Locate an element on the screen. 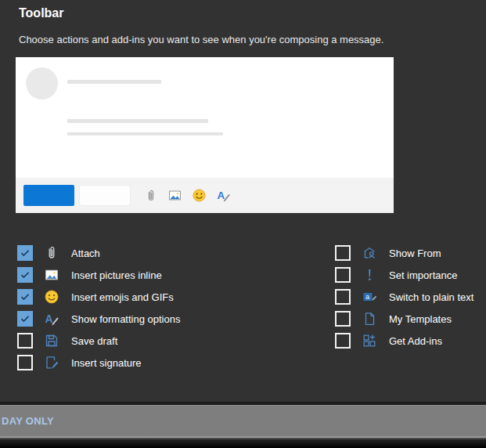 This screenshot has height=448, width=486. save-icon is located at coordinates (52, 341).